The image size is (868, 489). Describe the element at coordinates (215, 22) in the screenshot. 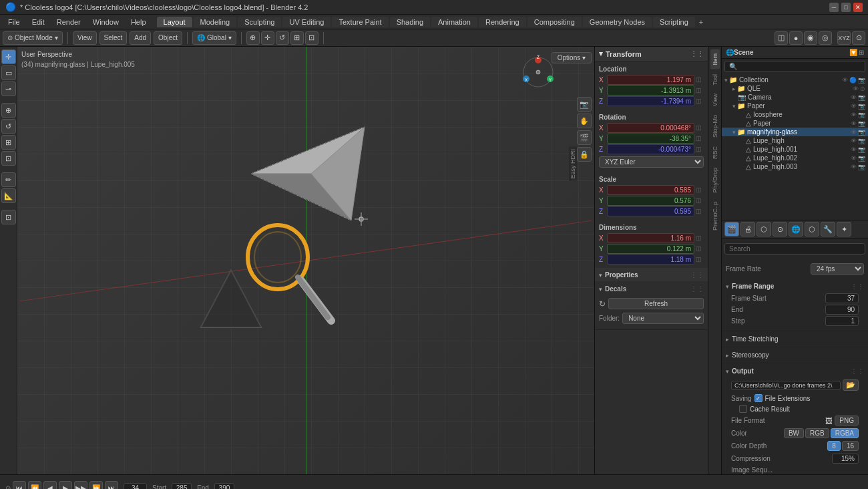

I see `tab-modeling: Modeling` at that location.